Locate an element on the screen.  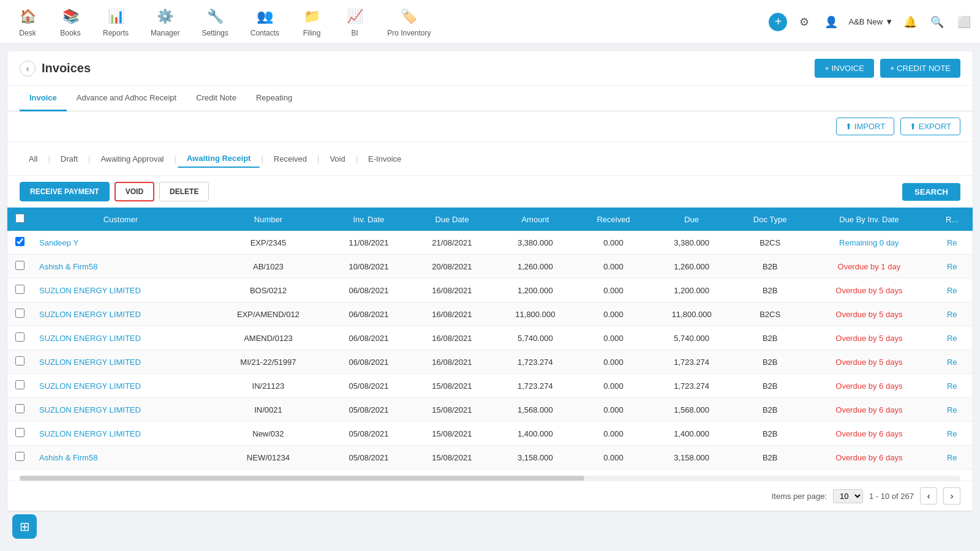
nav-contacts: 👥 Contacts is located at coordinates (265, 22).